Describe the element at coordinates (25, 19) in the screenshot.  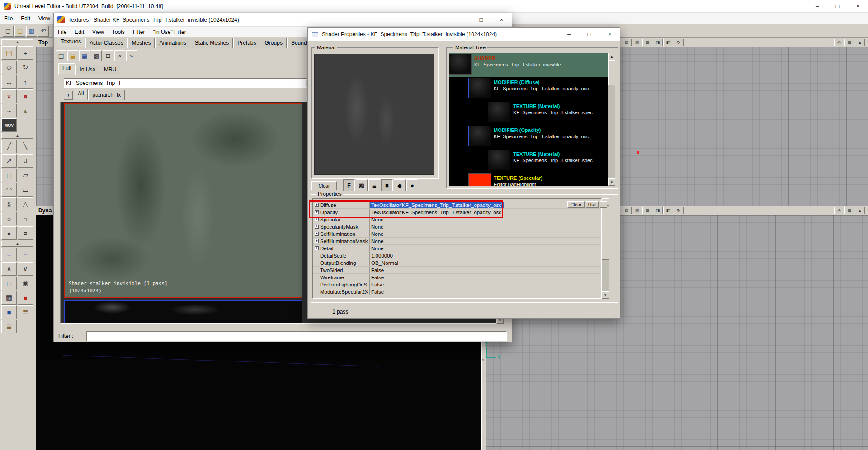
I see `main-menu-item: Edit` at that location.